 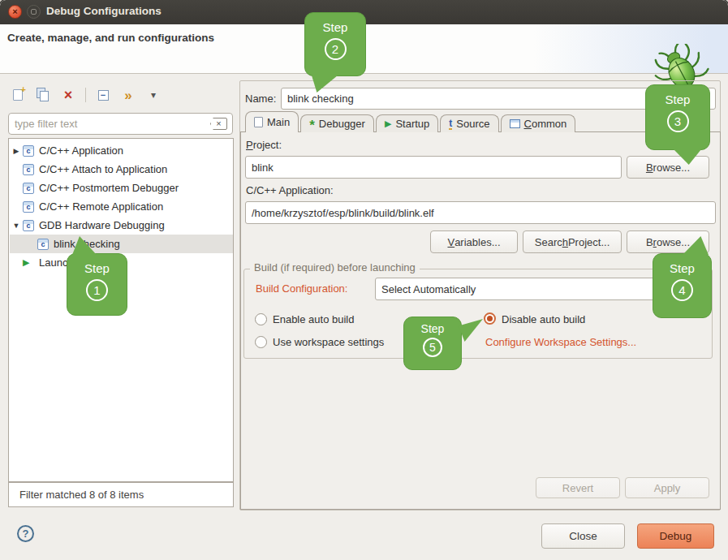 What do you see at coordinates (26, 534) in the screenshot?
I see `help-button: ?` at bounding box center [26, 534].